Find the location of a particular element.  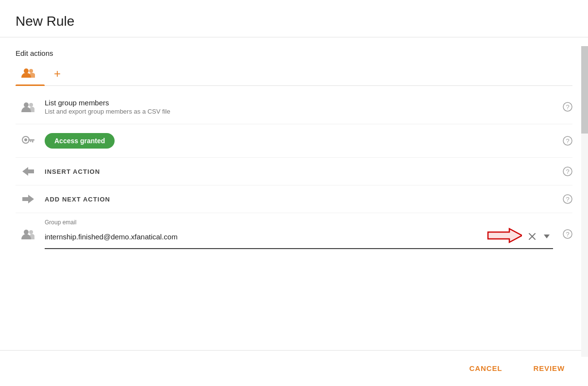

group-email-content: Group email internship.finished@demo.xfa… is located at coordinates (297, 234).